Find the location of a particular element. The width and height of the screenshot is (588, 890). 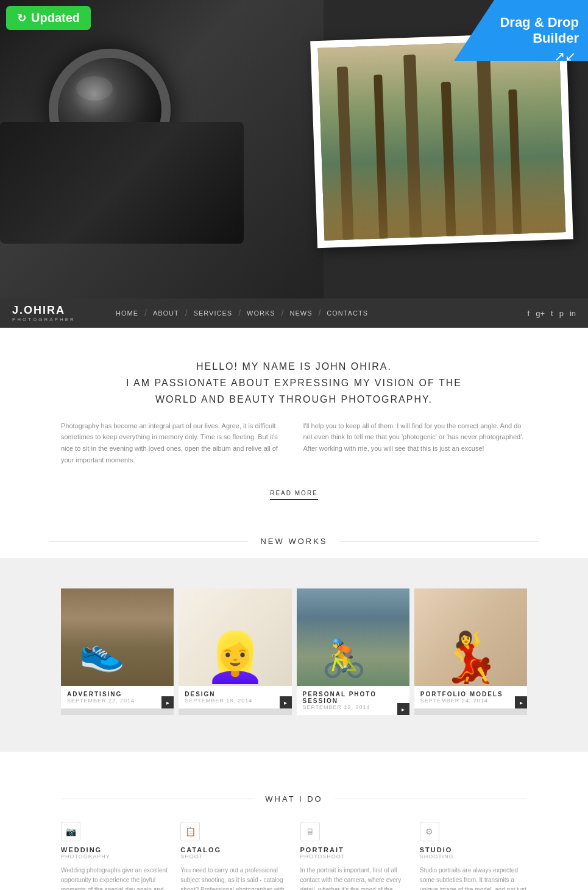

work-date-advertising: SEPTEMBER 22, 2014 is located at coordinates (117, 701).